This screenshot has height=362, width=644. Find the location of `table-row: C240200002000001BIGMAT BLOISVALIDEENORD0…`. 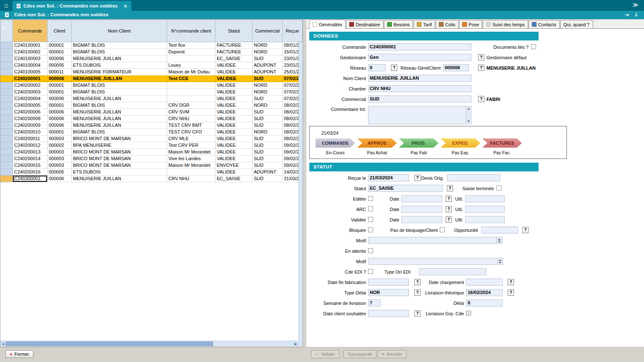

table-row: C240200002000001BIGMAT BLOISVALIDEENORD0… is located at coordinates (149, 85).